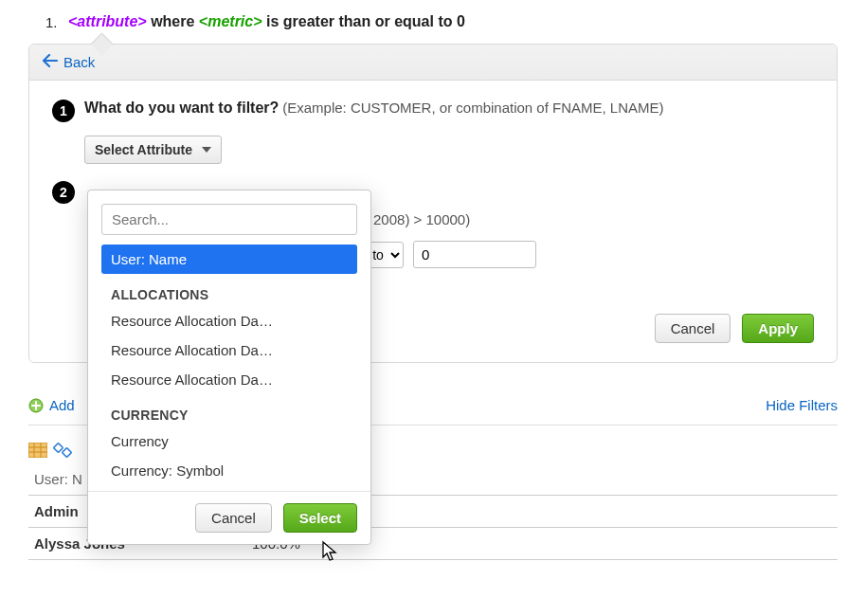 The height and width of the screenshot is (616, 866). What do you see at coordinates (108, 21) in the screenshot?
I see `rule-attribute-token: <attribute>` at bounding box center [108, 21].